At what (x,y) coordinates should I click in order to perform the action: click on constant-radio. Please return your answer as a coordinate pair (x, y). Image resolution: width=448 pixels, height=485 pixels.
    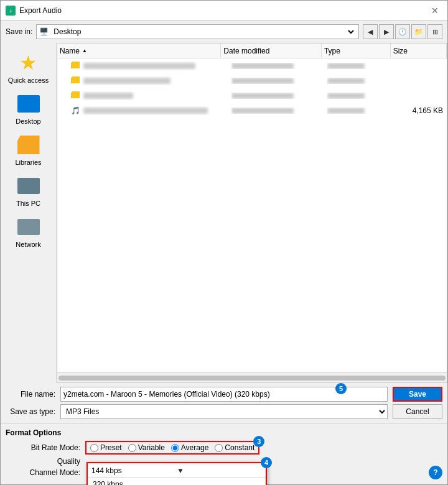
    Looking at the image, I should click on (219, 448).